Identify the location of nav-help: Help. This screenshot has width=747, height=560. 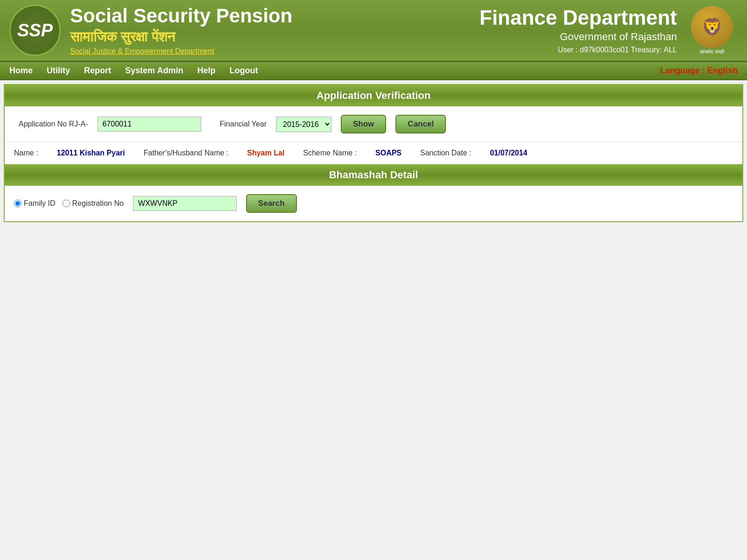
(206, 71).